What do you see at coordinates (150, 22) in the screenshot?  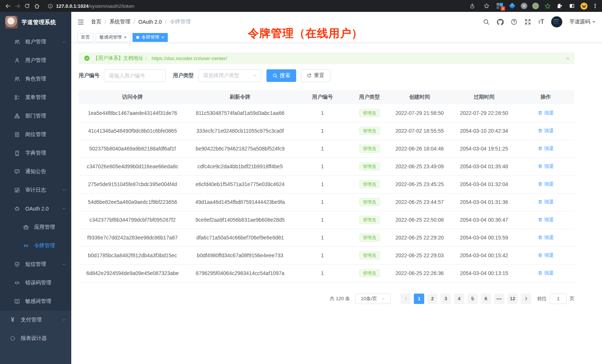 I see `breadcrumb-oauth2: OAuth 2.0` at bounding box center [150, 22].